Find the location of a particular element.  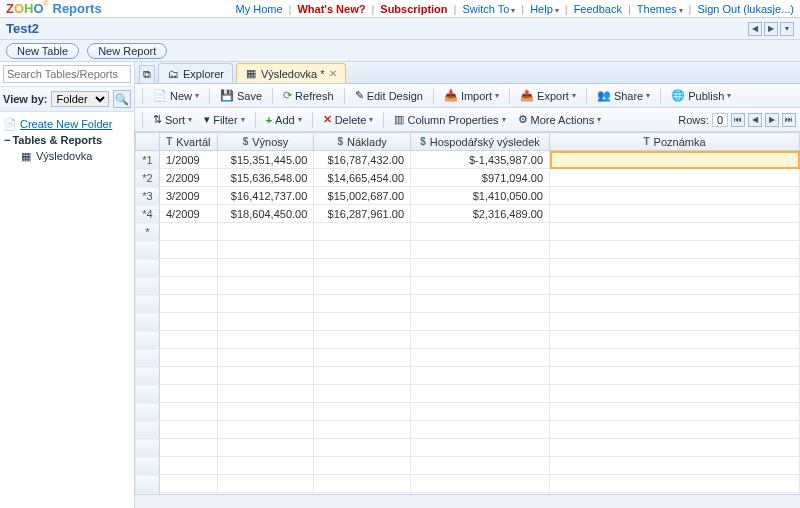

data-cell: 3/2009 is located at coordinates (189, 196).